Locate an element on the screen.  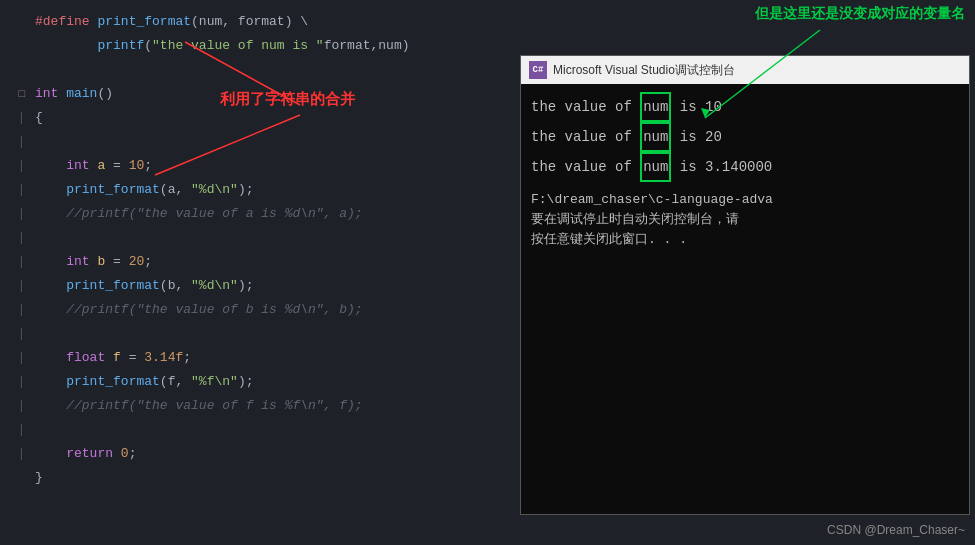
gutter-19: | is located at coordinates (15, 454).